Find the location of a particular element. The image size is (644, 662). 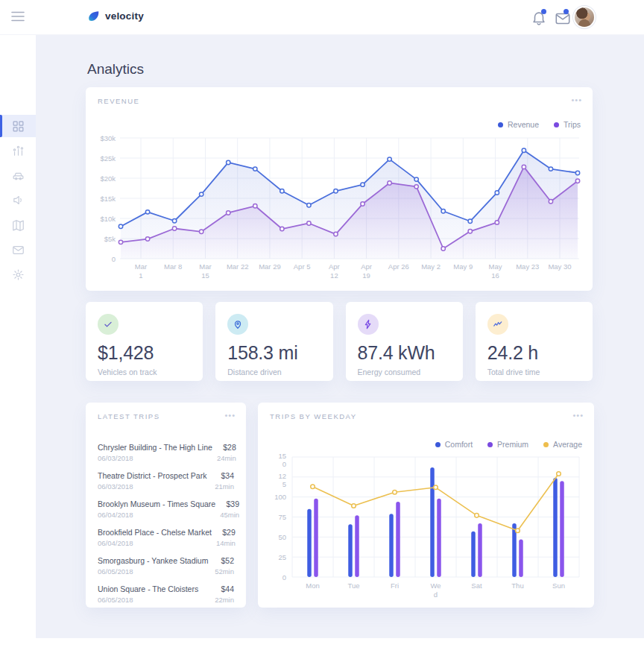

bell-badge is located at coordinates (544, 12).